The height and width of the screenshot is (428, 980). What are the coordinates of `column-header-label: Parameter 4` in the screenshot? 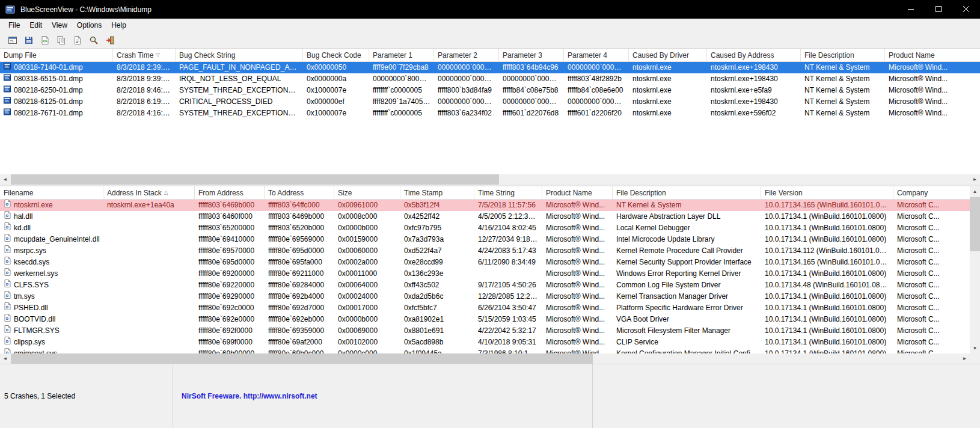 It's located at (587, 55).